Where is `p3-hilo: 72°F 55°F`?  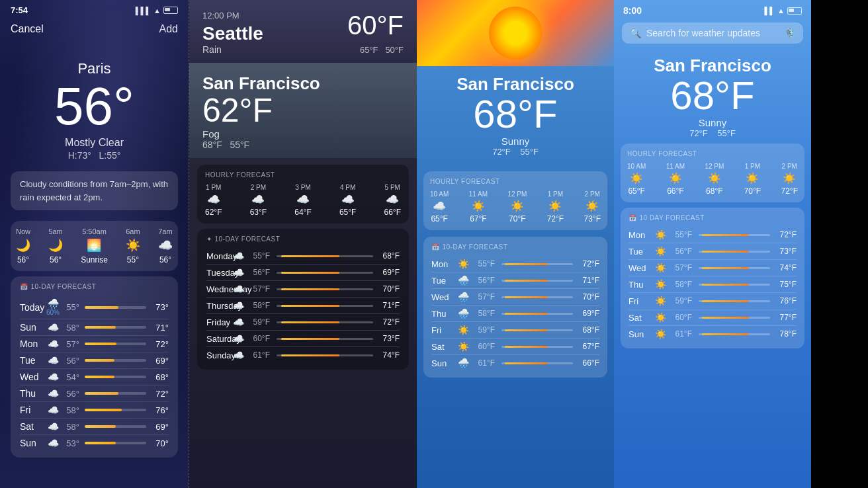
p3-hilo: 72°F 55°F is located at coordinates (515, 152).